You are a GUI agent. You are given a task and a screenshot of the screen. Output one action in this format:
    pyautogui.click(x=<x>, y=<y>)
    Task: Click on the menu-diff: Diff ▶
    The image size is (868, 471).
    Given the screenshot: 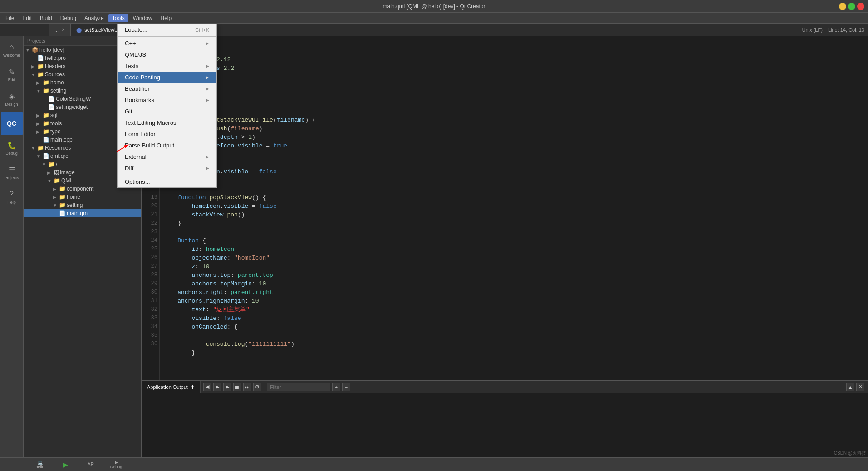 What is the action you would take?
    pyautogui.click(x=167, y=168)
    